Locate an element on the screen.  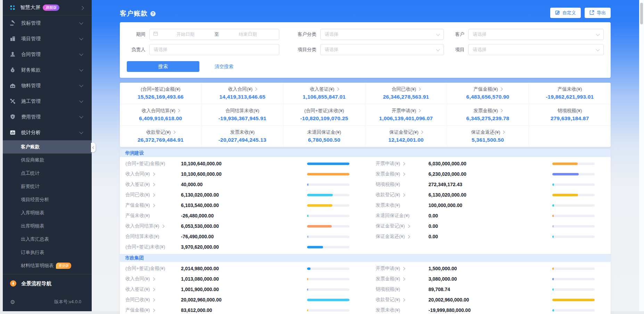
date-range-input: 开始日期 至 结束日期 is located at coordinates (214, 34).